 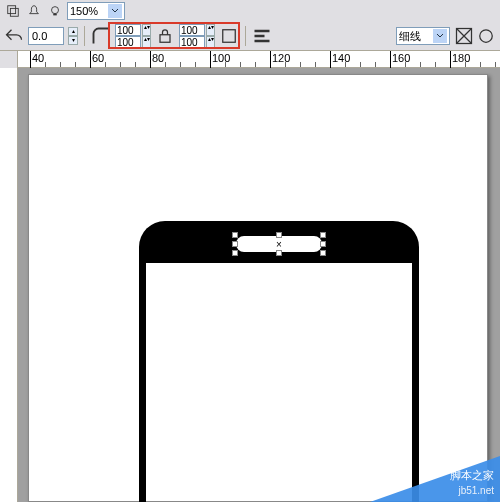 What do you see at coordinates (142, 382) in the screenshot?
I see `phone-left-edge` at bounding box center [142, 382].